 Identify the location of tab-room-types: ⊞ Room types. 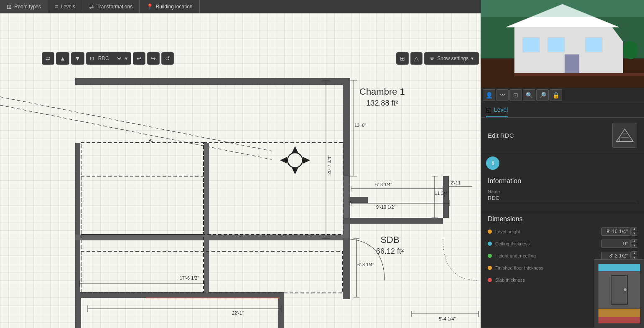
(24, 7).